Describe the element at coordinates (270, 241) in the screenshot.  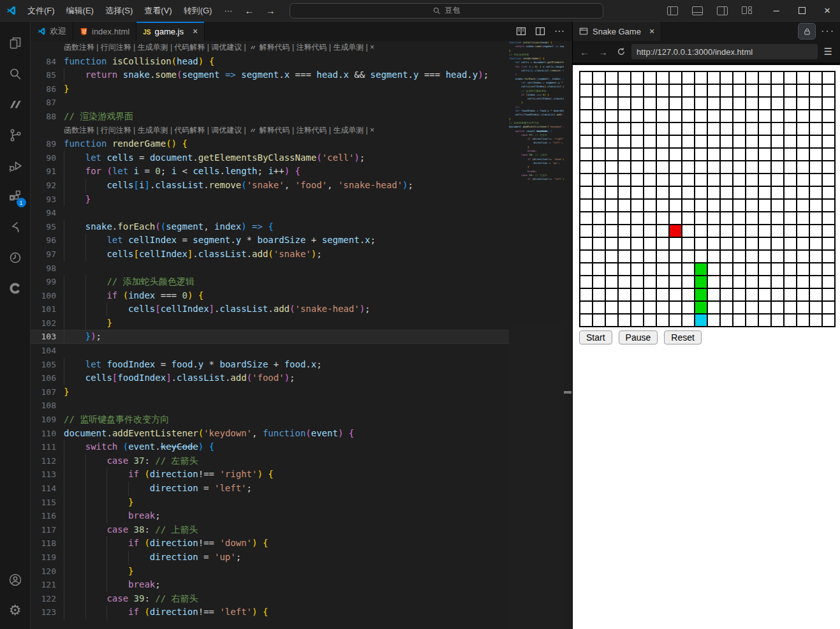
I see `code-row-96: 96 let cellIndex = segment.y * boardSize…` at that location.